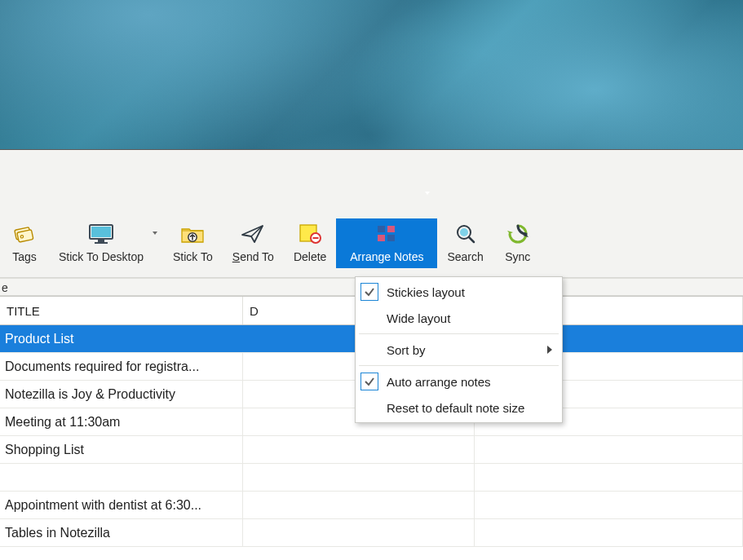  Describe the element at coordinates (155, 227) in the screenshot. I see `stick-to-desktop-dropdown` at that location.